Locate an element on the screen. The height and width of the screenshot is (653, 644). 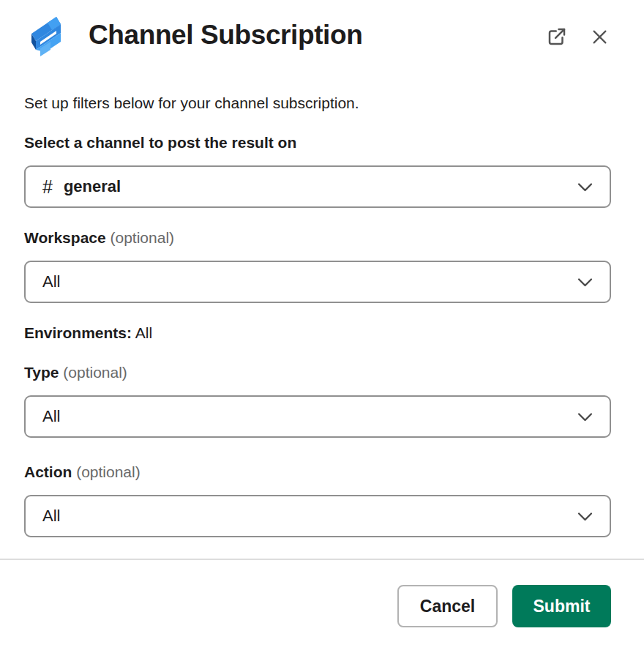
cancel-button: Cancel is located at coordinates (448, 606).